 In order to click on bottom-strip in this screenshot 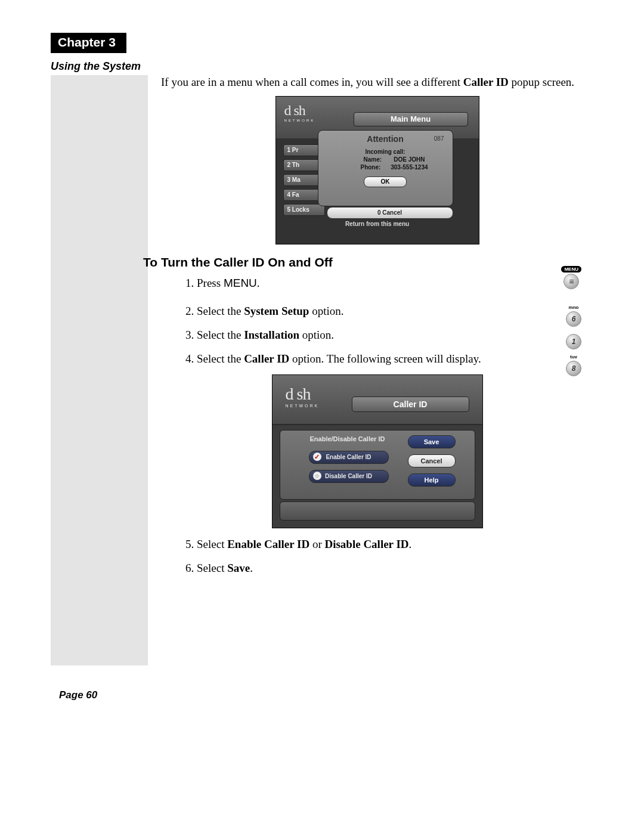, I will do `click(377, 511)`.